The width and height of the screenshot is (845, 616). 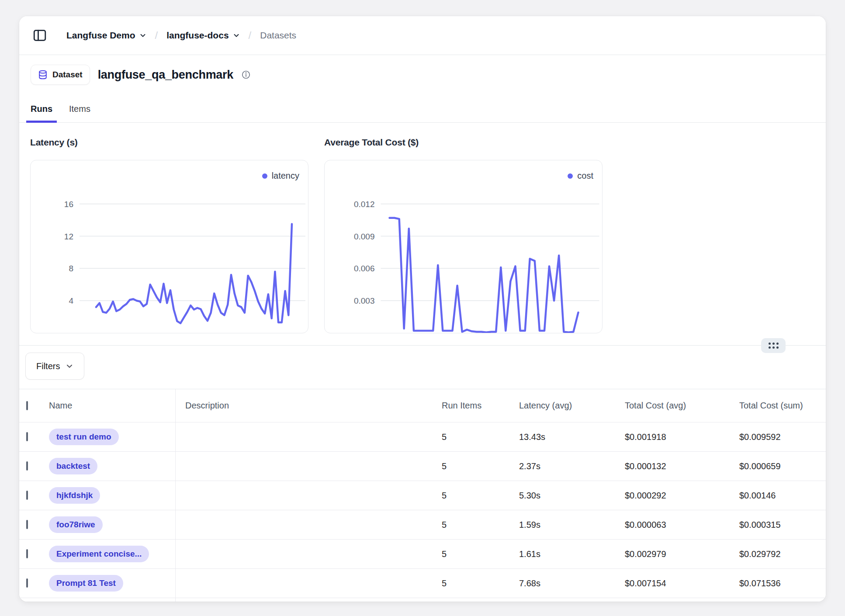 What do you see at coordinates (84, 437) in the screenshot?
I see `run-name-badge: test run demo` at bounding box center [84, 437].